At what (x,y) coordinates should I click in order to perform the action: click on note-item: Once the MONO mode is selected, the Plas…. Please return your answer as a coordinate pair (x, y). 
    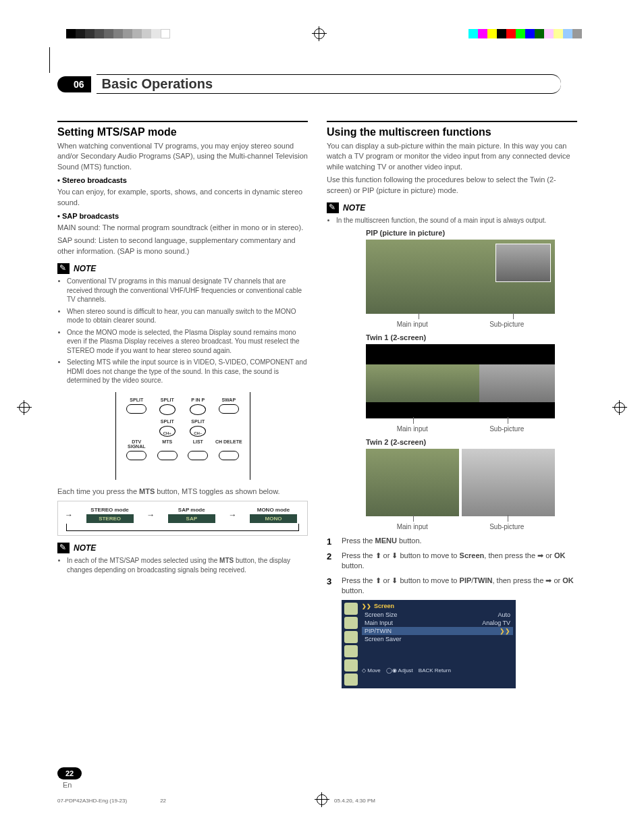
    Looking at the image, I should click on (188, 341).